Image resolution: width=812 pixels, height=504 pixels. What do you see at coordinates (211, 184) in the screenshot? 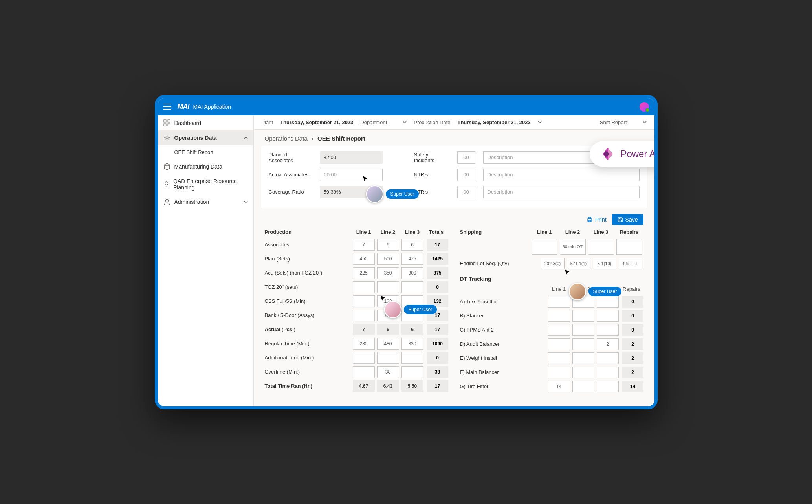
I see `sidebar-item-label: QAD Enterprise Resource Planning` at bounding box center [211, 184].